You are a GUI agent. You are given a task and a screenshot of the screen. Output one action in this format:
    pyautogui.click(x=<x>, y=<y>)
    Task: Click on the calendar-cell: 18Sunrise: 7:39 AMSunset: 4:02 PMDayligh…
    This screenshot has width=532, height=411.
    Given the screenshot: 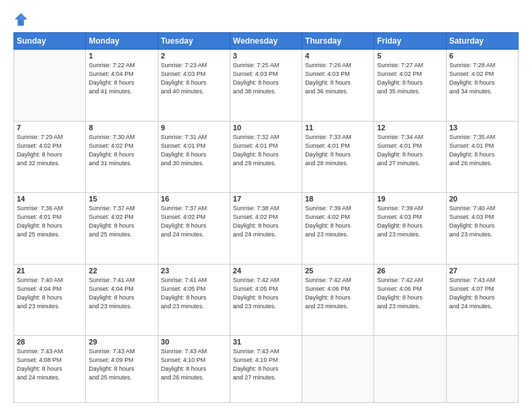 What is the action you would take?
    pyautogui.click(x=339, y=228)
    